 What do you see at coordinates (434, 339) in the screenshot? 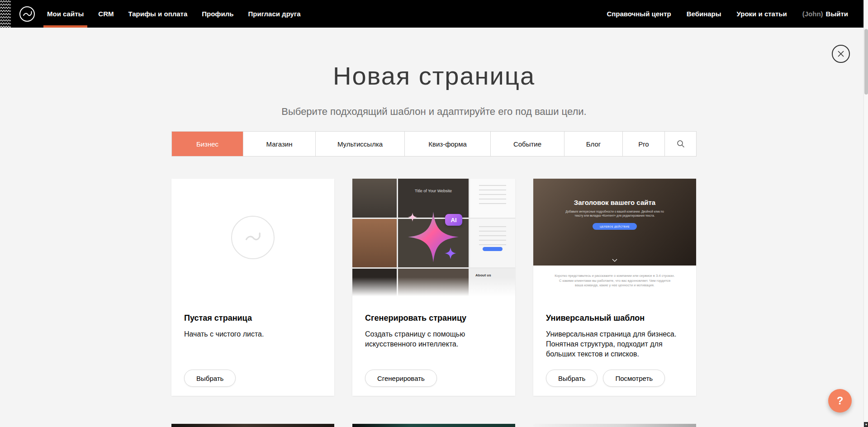
I see `card-description: Создать страницу с помощью искусственног…` at bounding box center [434, 339].